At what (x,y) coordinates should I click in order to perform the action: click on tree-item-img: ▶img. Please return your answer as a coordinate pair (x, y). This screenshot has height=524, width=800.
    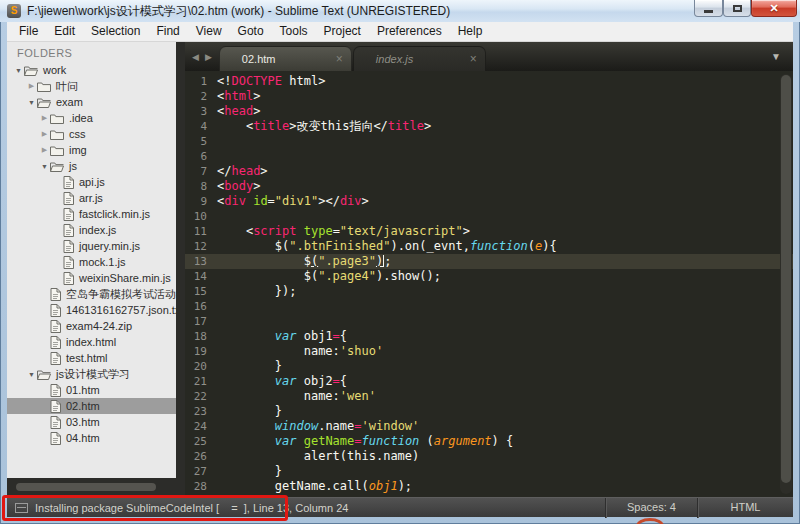
    Looking at the image, I should click on (92, 150).